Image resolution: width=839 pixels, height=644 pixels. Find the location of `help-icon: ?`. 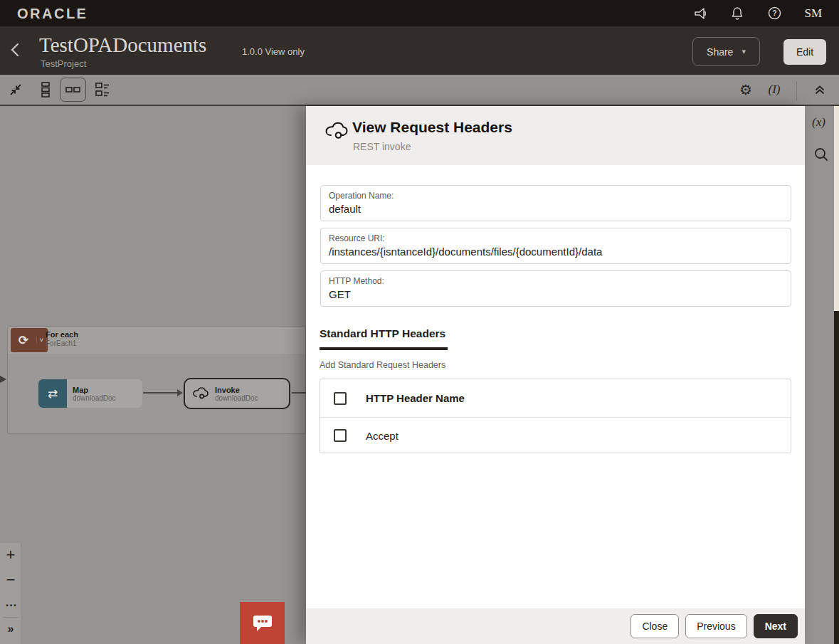

help-icon: ? is located at coordinates (774, 14).